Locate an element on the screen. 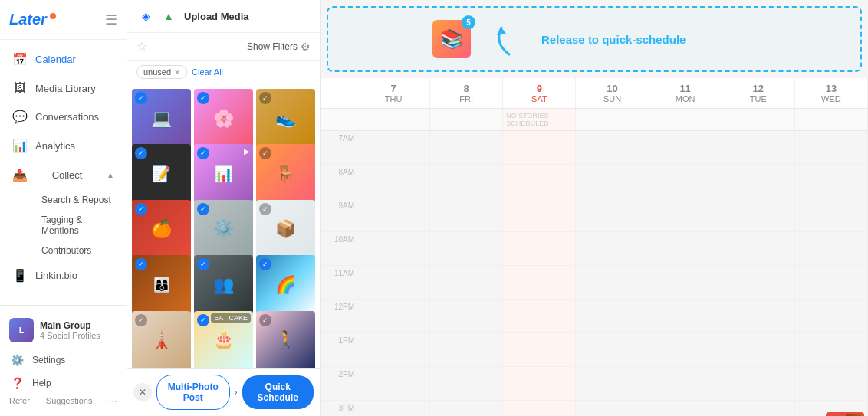  gdrive-icon: ▲ is located at coordinates (169, 16).